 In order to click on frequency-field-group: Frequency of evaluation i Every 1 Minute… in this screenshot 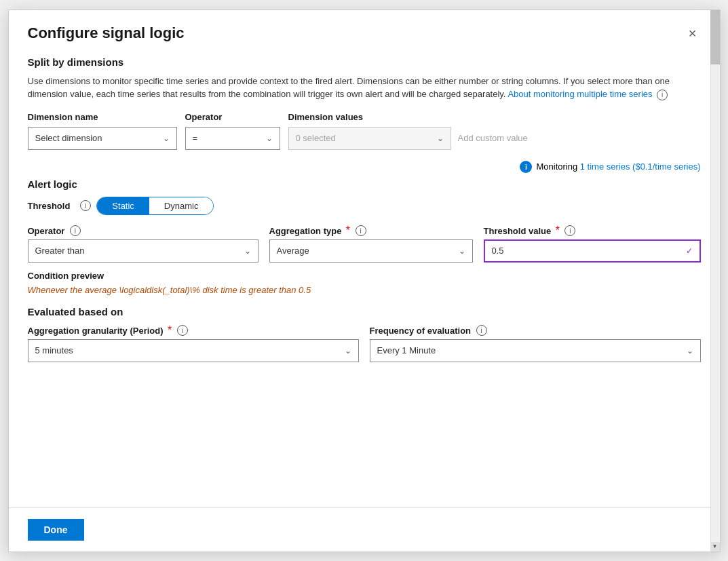, I will do `click(535, 343)`.